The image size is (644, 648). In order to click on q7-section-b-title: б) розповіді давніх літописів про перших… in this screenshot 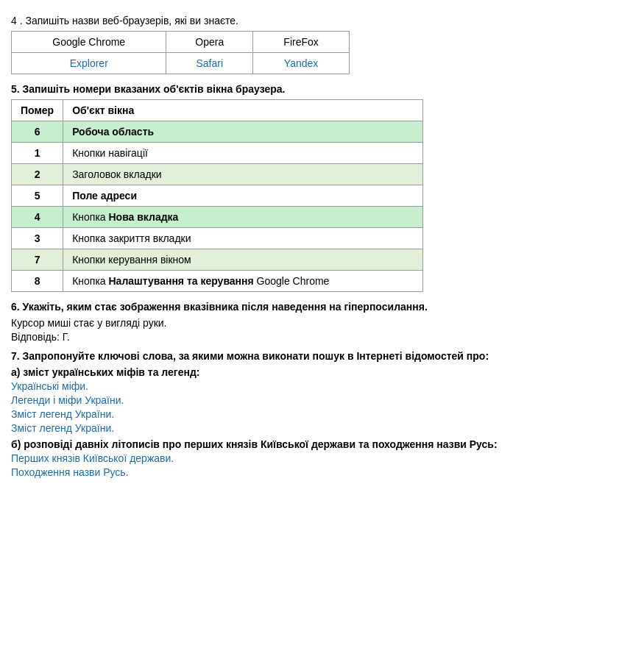, I will do `click(322, 444)`.